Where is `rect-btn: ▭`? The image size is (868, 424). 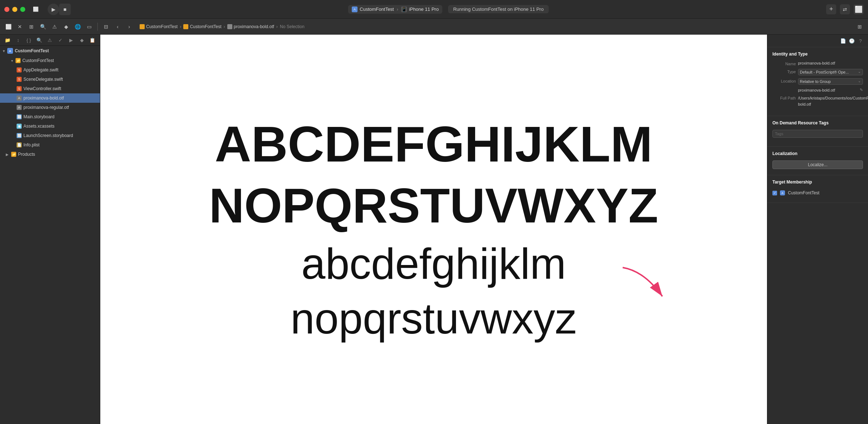 rect-btn: ▭ is located at coordinates (89, 27).